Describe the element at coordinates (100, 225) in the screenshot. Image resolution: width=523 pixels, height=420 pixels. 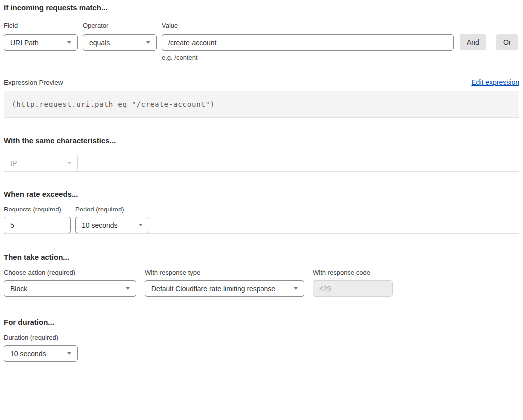
I see `period-select-value: 10 seconds` at that location.